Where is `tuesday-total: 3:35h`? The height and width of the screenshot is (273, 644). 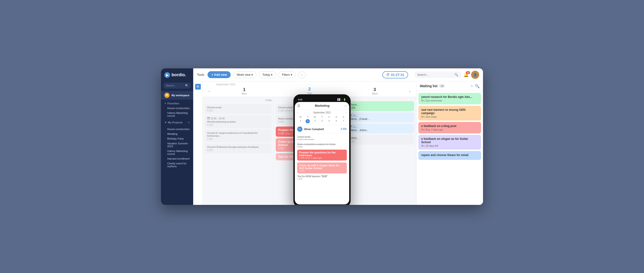 tuesday-total: 3:35h is located at coordinates (309, 100).